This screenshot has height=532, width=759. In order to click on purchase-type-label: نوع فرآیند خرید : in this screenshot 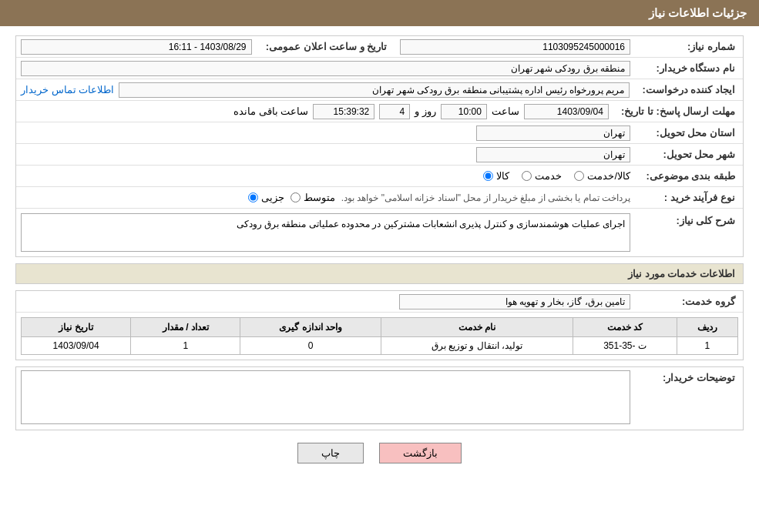, I will do `click(689, 197)`.